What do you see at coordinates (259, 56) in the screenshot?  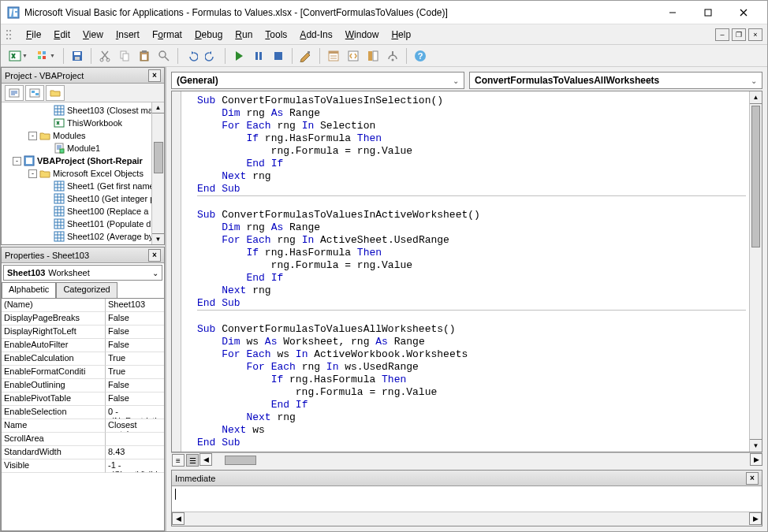 I see `break-button` at bounding box center [259, 56].